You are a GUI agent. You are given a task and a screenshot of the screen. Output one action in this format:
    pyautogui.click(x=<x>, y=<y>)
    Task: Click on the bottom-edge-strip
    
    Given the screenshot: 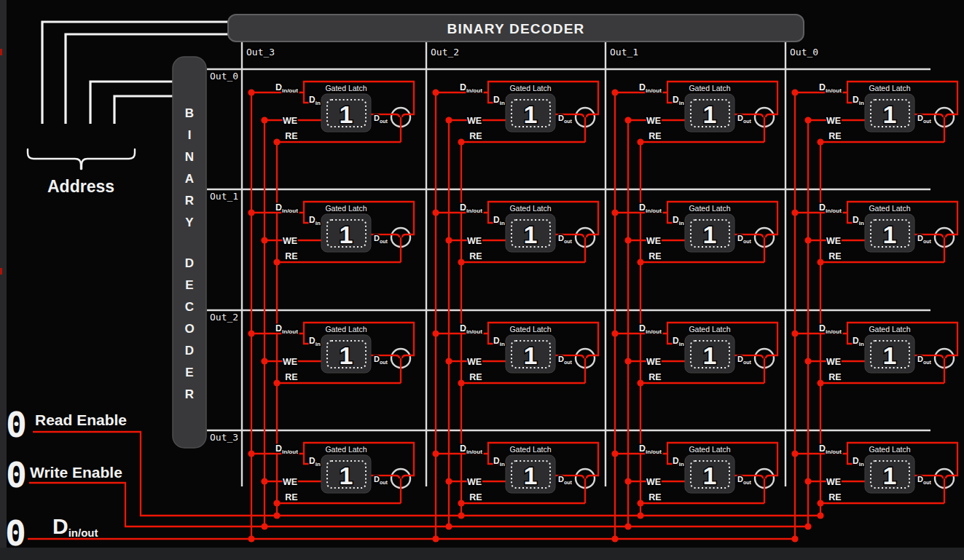 What is the action you would take?
    pyautogui.click(x=482, y=553)
    